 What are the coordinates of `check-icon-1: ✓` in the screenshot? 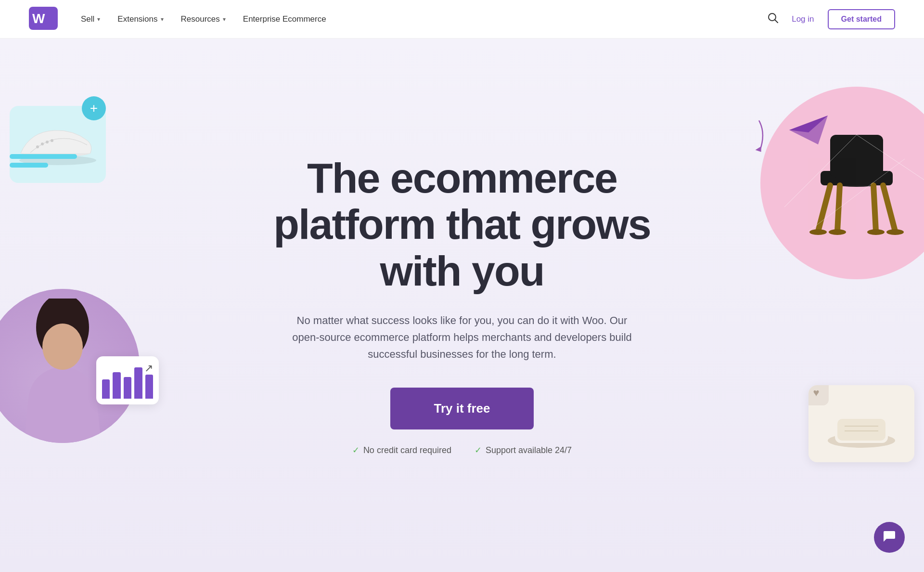 It's located at (356, 450).